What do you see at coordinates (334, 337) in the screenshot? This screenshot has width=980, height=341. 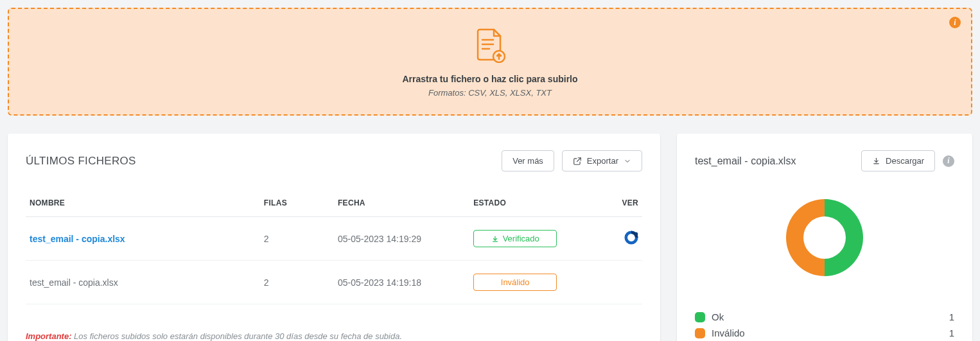 I see `footnote: Importante: Los ficheros subidos solo es…` at bounding box center [334, 337].